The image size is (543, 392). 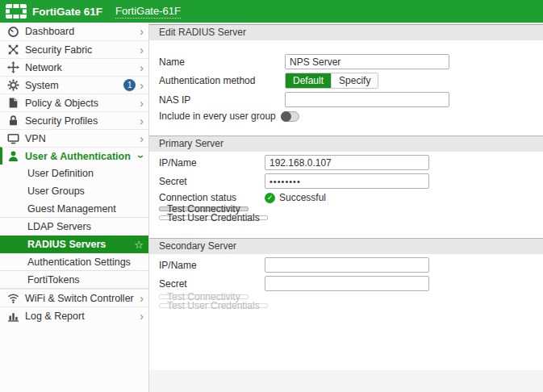 I want to click on nas-ip-input, so click(x=367, y=100).